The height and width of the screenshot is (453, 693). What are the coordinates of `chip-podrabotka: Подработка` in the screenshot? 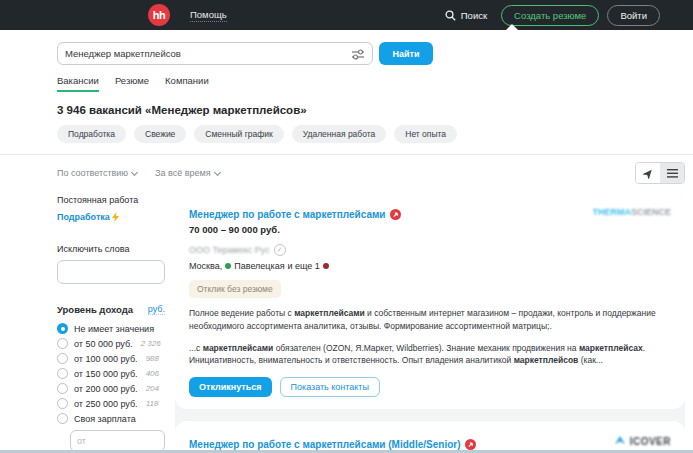 It's located at (92, 134).